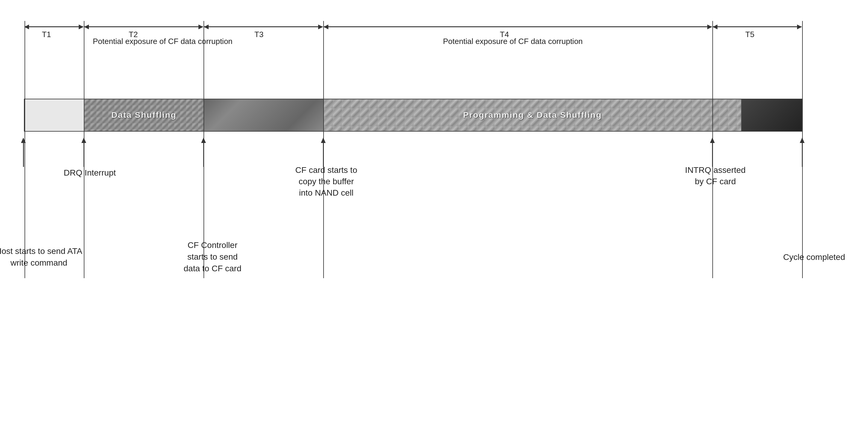  Describe the element at coordinates (323, 152) in the screenshot. I see `arrow-cf-copy` at that location.